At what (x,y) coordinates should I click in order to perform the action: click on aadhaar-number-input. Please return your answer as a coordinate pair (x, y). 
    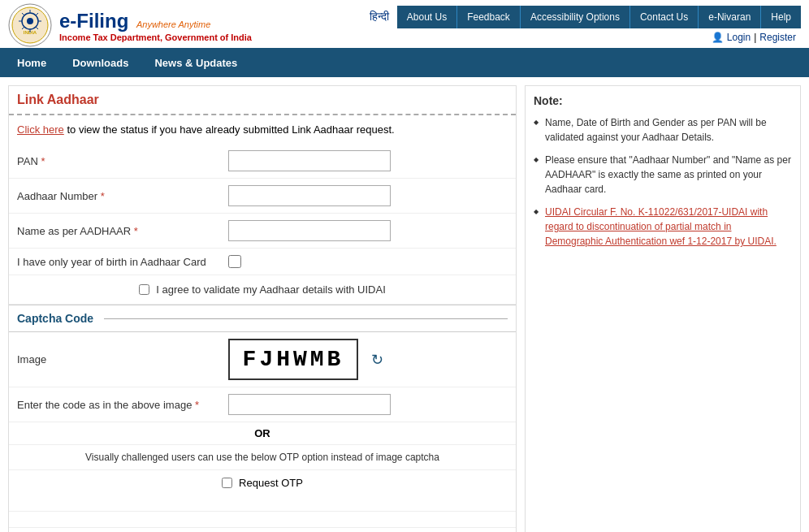
    Looking at the image, I should click on (309, 196).